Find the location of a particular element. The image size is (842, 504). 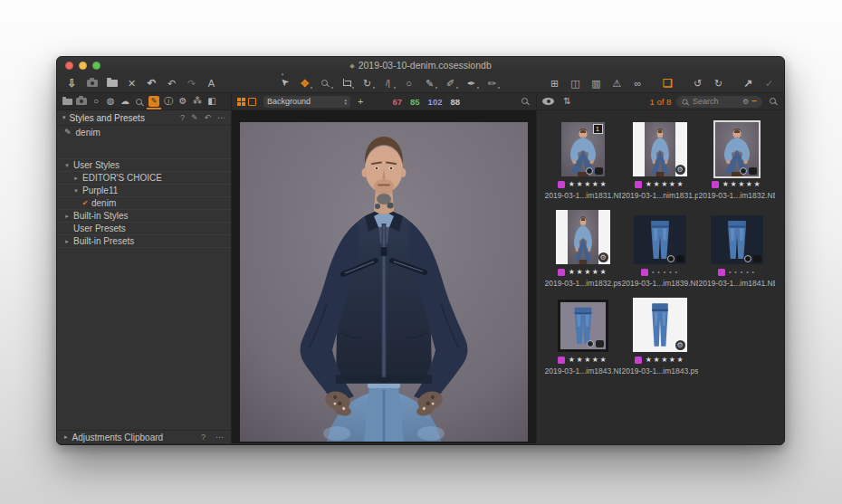

tab-metadata: ⓘ is located at coordinates (168, 101).